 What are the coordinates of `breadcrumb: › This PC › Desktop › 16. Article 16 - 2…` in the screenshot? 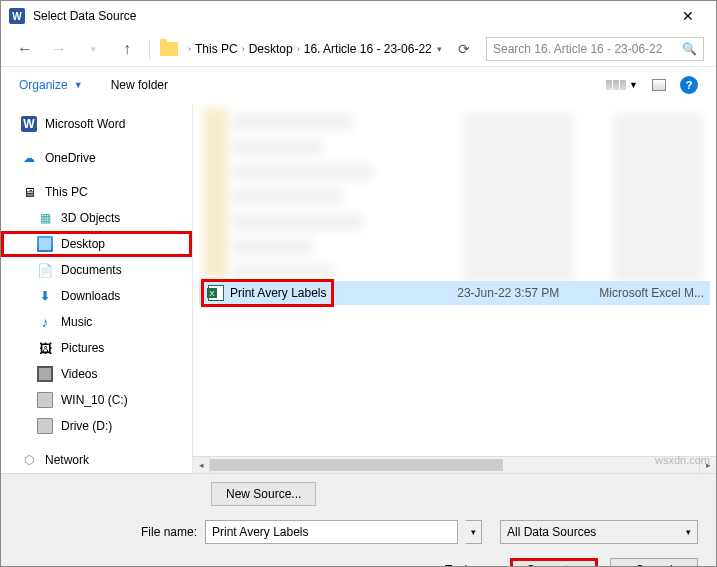 It's located at (315, 49).